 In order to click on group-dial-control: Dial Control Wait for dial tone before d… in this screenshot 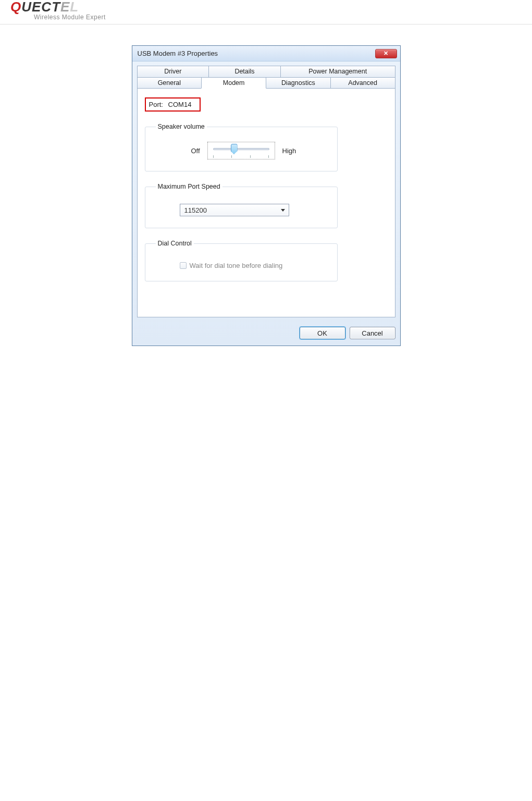, I will do `click(241, 261)`.